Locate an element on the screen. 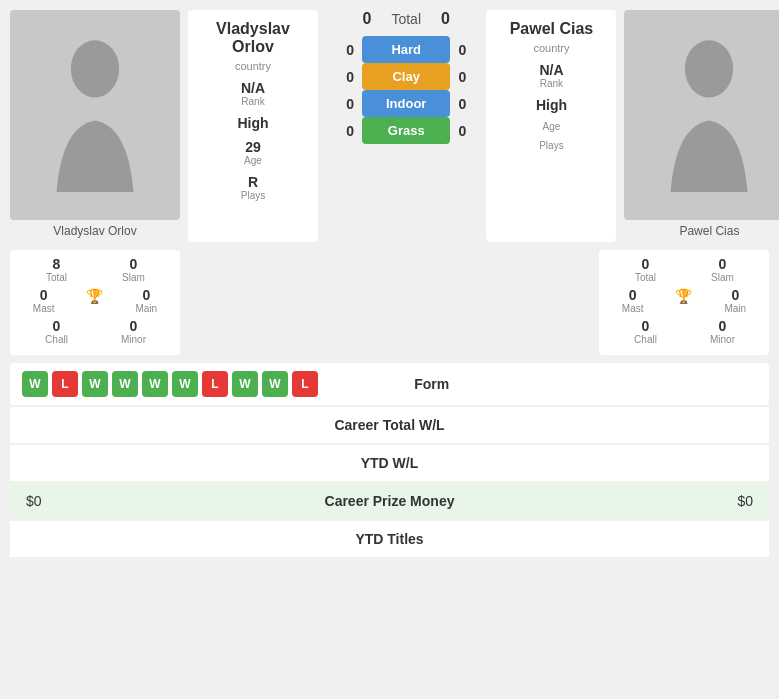  career-total-wl-row: Career Total W/L is located at coordinates (390, 425).